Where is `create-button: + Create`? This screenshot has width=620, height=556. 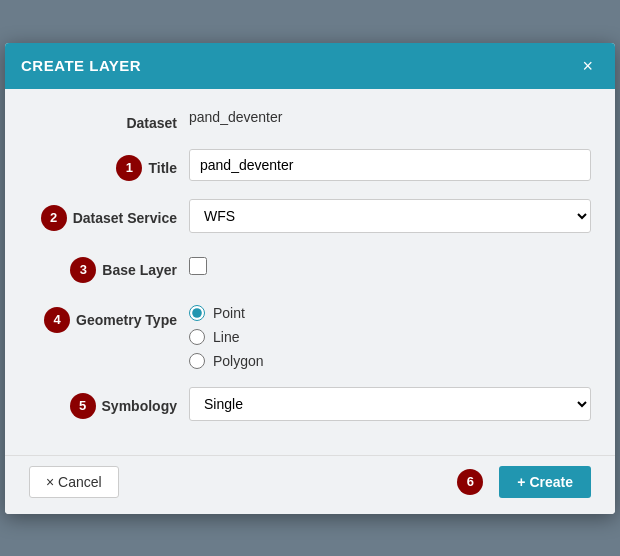 create-button: + Create is located at coordinates (545, 482).